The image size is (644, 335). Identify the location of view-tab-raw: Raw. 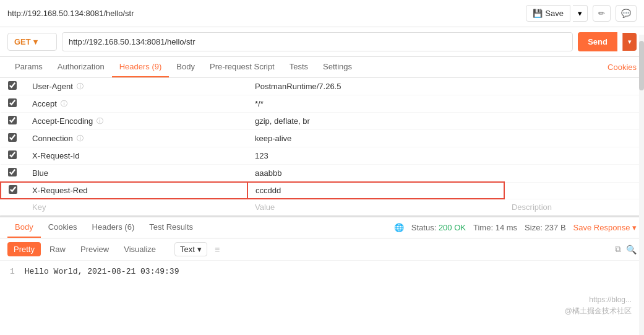
(58, 249).